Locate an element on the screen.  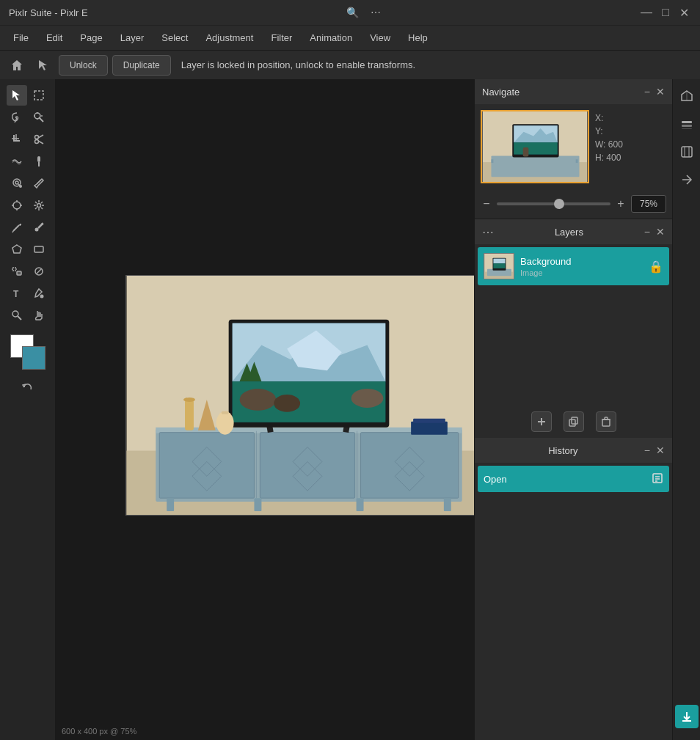
minimize-button: — is located at coordinates (646, 12).